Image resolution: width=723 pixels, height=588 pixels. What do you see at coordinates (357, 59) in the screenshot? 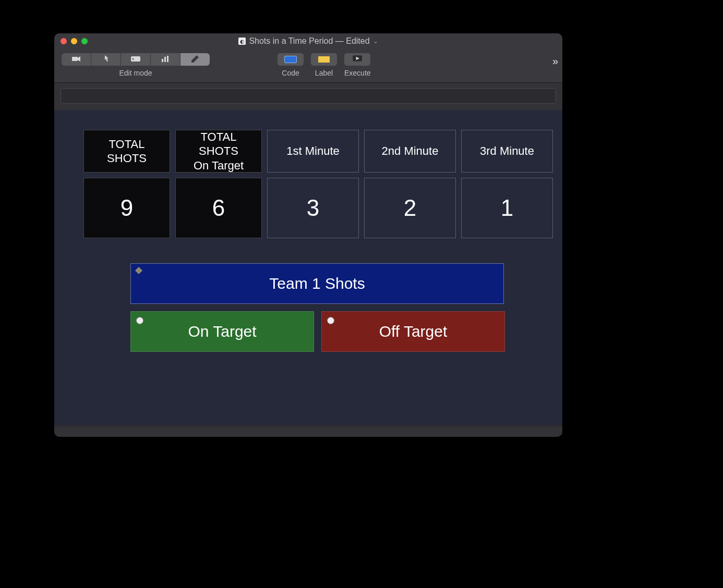
I see `execute-button` at bounding box center [357, 59].